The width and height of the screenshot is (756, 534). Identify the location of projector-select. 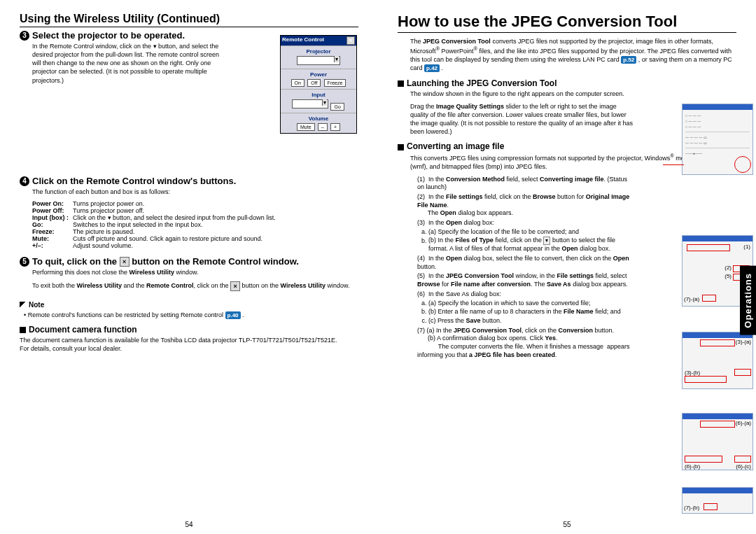
(318, 60).